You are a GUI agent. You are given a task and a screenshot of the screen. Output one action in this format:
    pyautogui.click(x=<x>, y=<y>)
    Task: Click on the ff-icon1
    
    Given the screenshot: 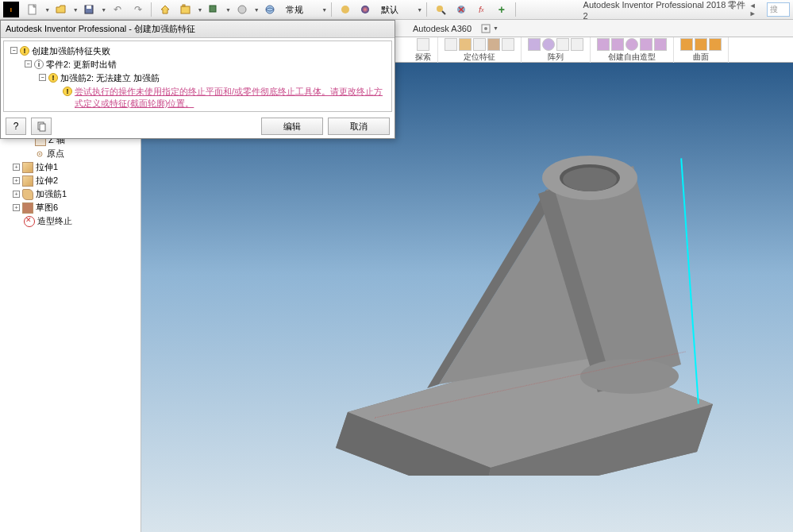 What is the action you would take?
    pyautogui.click(x=603, y=44)
    